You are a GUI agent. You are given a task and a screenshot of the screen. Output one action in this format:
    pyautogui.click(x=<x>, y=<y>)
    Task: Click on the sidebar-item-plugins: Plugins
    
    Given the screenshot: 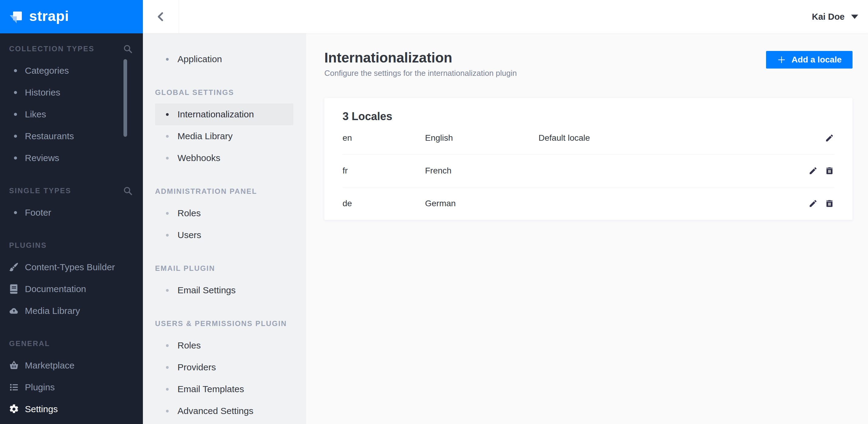 What is the action you would take?
    pyautogui.click(x=71, y=387)
    